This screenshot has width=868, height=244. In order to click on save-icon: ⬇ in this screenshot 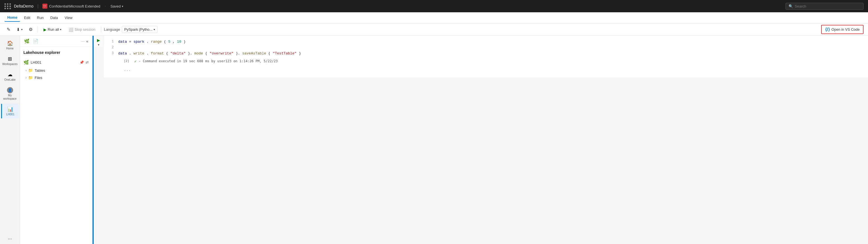, I will do `click(18, 30)`.